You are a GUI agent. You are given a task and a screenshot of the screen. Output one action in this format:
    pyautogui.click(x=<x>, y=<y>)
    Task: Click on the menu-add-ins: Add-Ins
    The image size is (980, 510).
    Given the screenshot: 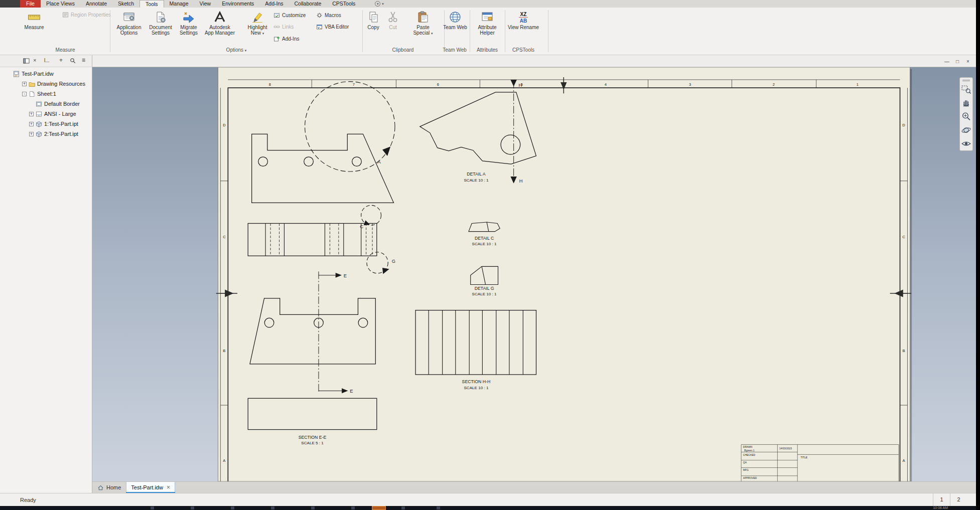 What is the action you would take?
    pyautogui.click(x=274, y=4)
    